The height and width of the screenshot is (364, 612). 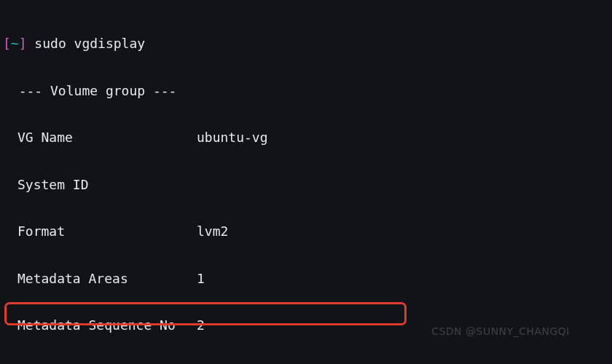 What do you see at coordinates (107, 232) in the screenshot?
I see `vg-label: Format` at bounding box center [107, 232].